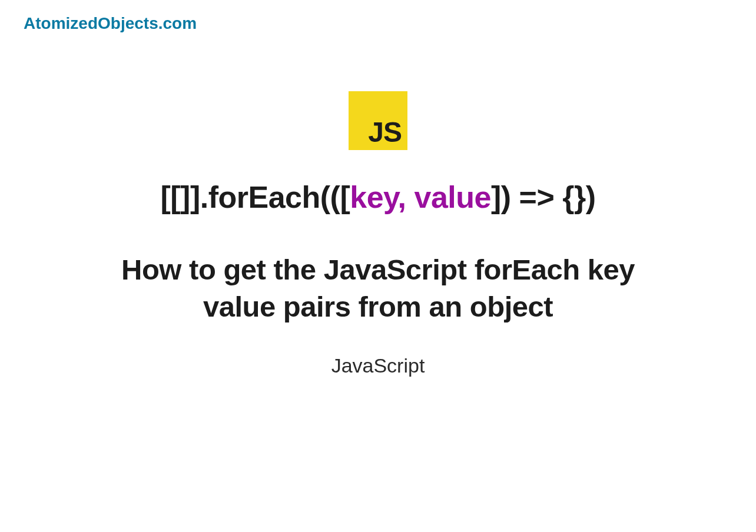  What do you see at coordinates (255, 197) in the screenshot?
I see `code-prefix: [[]].forEach(([` at bounding box center [255, 197].